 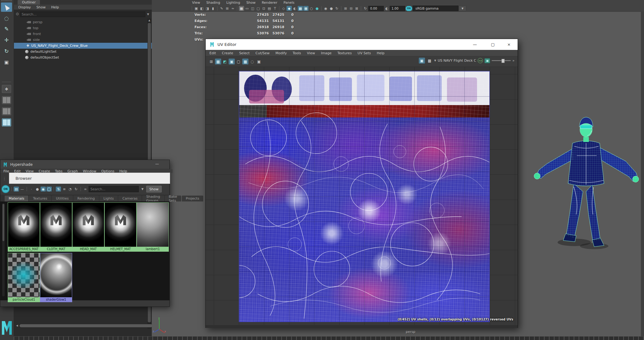 What do you see at coordinates (364, 53) in the screenshot?
I see `uv-menu-uvsets: UV Sets` at bounding box center [364, 53].